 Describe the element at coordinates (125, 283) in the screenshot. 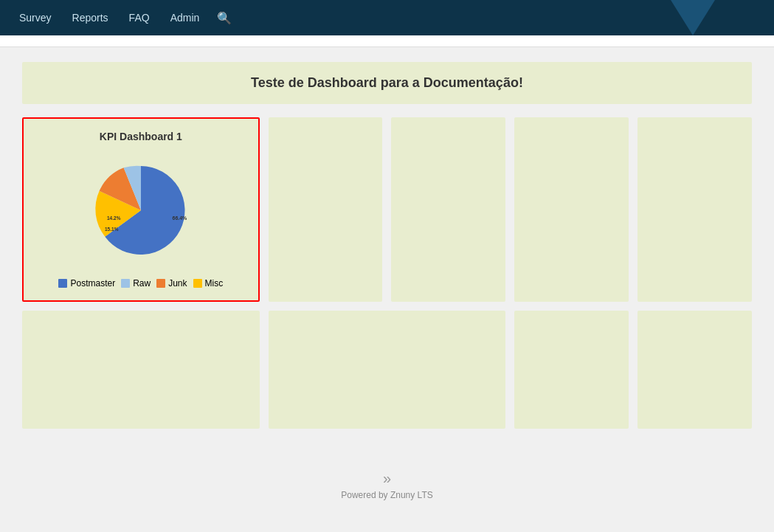

I see `legend-color-raw` at that location.